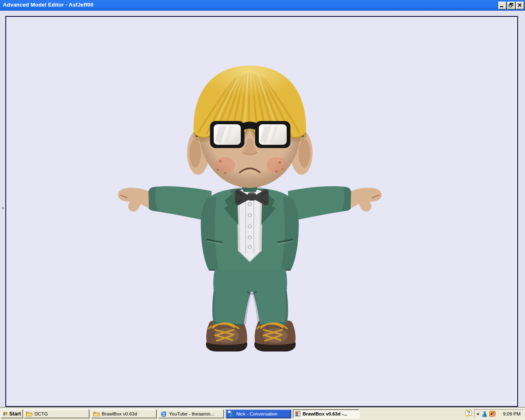 The height and width of the screenshot is (420, 525). Describe the element at coordinates (262, 403) in the screenshot. I see `viewport-highlight-bottom` at that location.